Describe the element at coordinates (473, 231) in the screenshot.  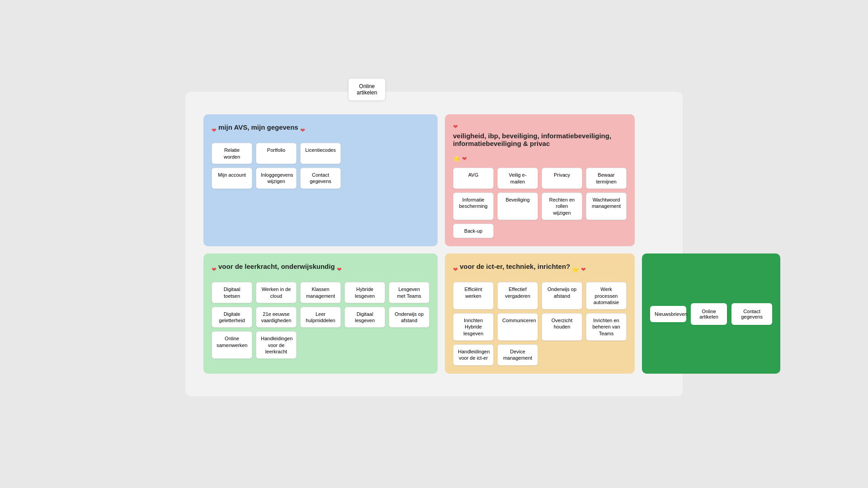
I see `card-backup: Back-up` at that location.